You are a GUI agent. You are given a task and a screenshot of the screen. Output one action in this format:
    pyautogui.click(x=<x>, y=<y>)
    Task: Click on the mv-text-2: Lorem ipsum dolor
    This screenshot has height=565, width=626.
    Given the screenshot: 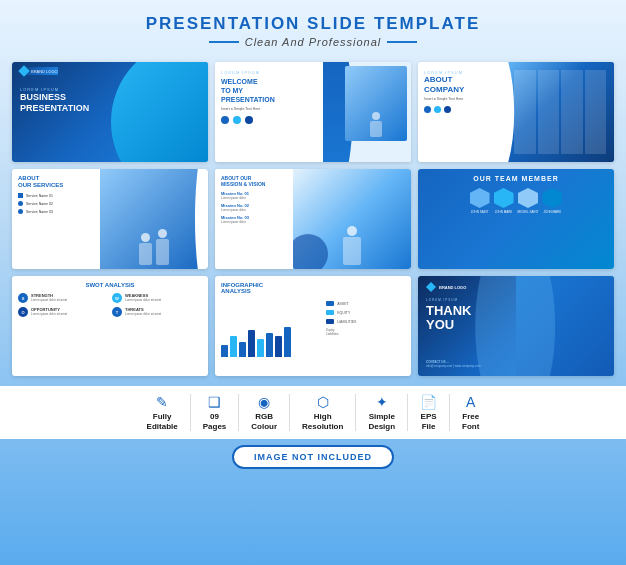 What is the action you would take?
    pyautogui.click(x=254, y=210)
    